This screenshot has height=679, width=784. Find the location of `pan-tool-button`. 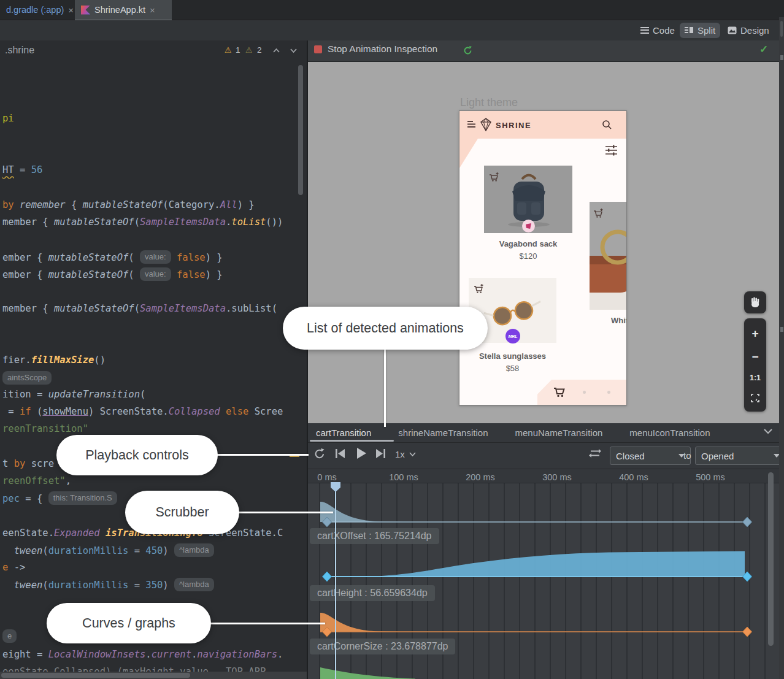

pan-tool-button is located at coordinates (755, 302).